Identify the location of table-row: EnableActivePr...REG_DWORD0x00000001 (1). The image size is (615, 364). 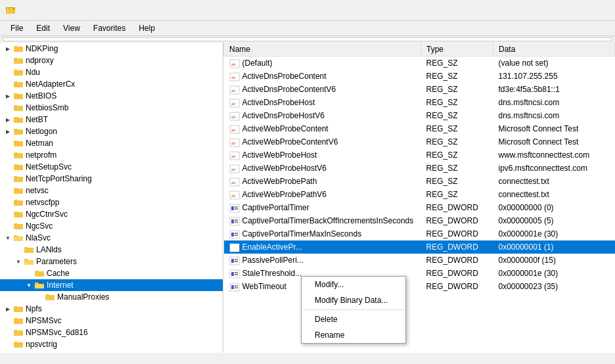
(419, 247).